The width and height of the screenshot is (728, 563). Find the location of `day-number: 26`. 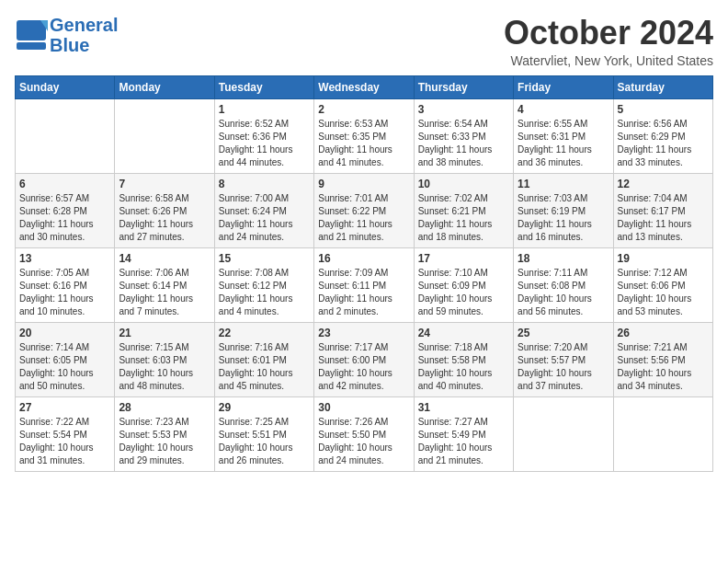

day-number: 26 is located at coordinates (664, 333).